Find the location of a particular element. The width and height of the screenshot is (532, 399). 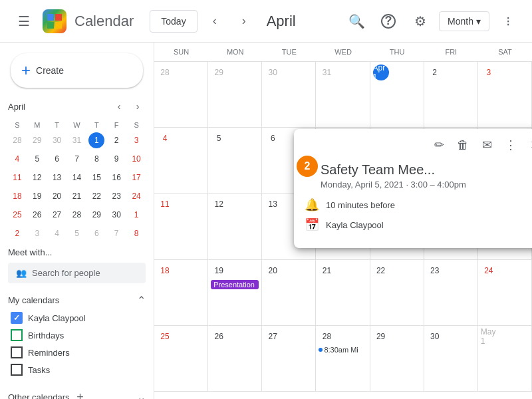

today-button: Today is located at coordinates (173, 21).